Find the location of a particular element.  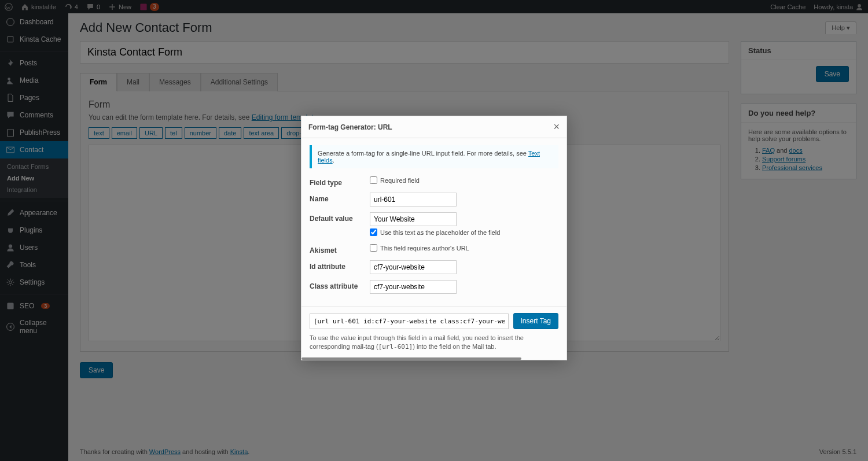

modal-scrollbar is located at coordinates (411, 359).